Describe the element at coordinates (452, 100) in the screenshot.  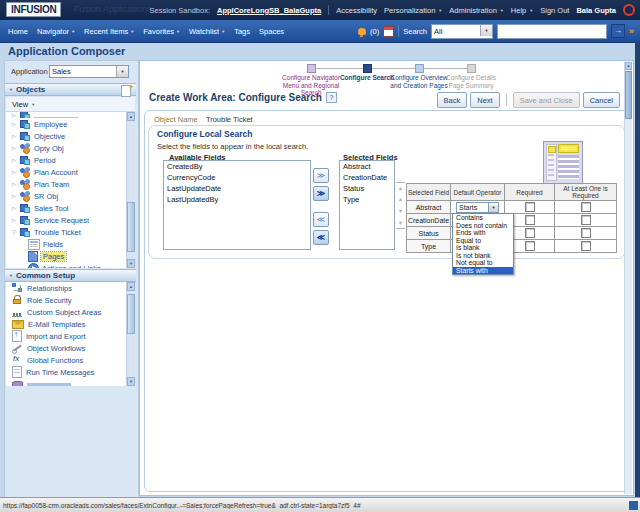
I see `back-button: Back` at that location.